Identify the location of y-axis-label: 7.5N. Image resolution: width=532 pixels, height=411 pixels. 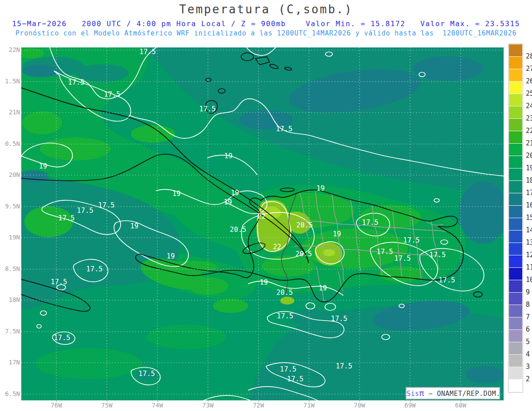
(10, 331).